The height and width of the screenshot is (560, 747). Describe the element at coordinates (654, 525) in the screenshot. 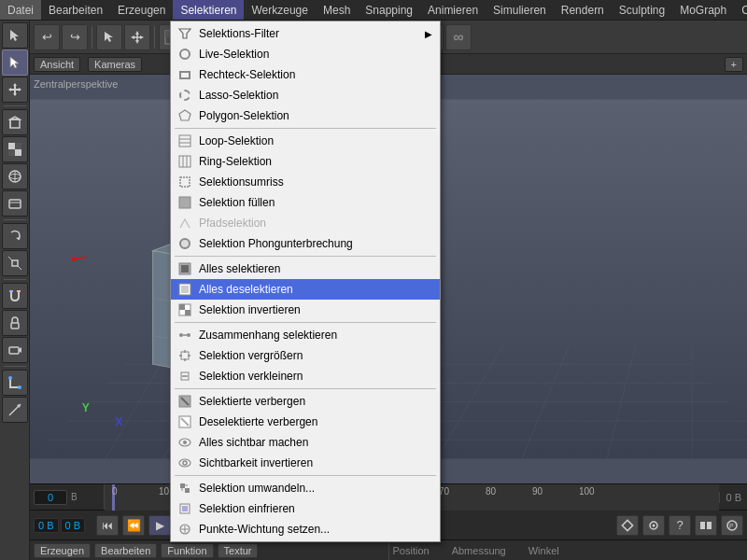

I see `transport-settings` at that location.